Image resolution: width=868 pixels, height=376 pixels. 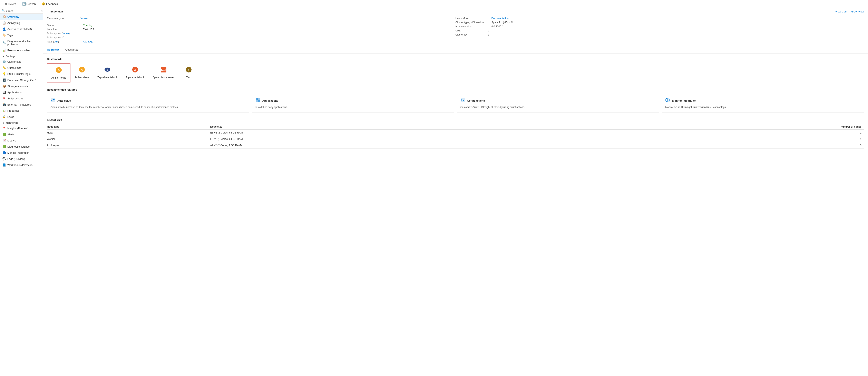 I want to click on resource-visualizer-icon: 📊, so click(x=4, y=50).